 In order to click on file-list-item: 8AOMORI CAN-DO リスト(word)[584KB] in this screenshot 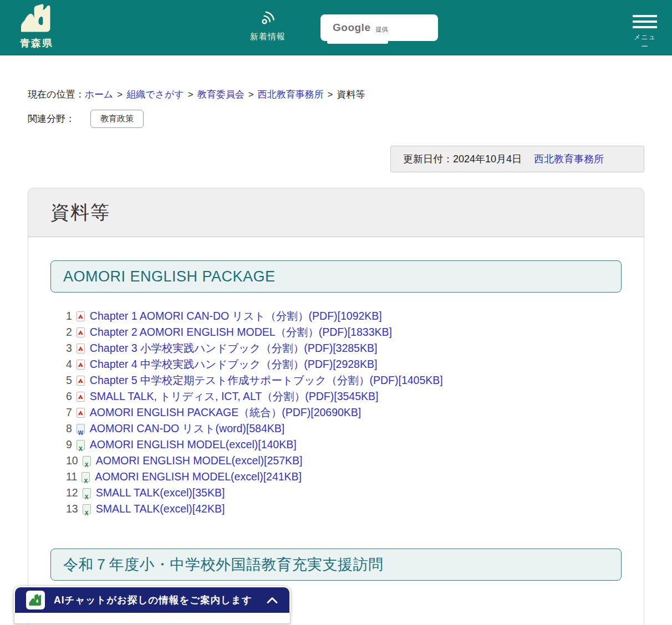, I will do `click(344, 429)`.